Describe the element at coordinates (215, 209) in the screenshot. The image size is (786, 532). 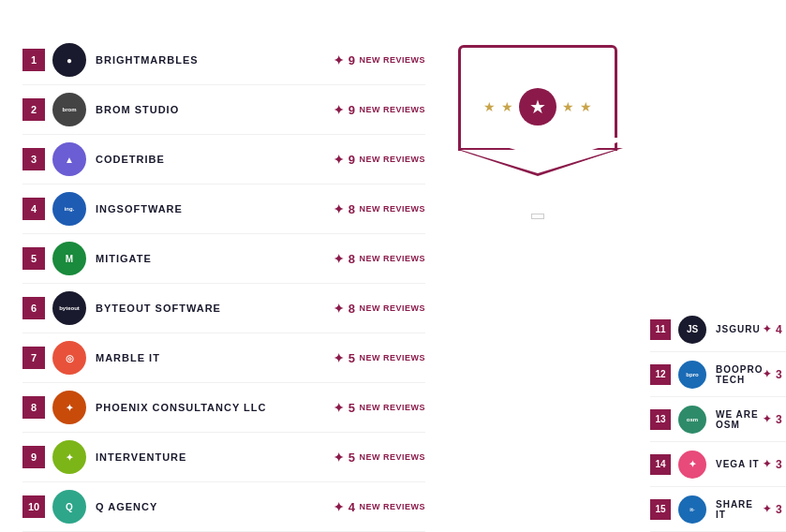
I see `company-name: INGSOFTWARE` at that location.